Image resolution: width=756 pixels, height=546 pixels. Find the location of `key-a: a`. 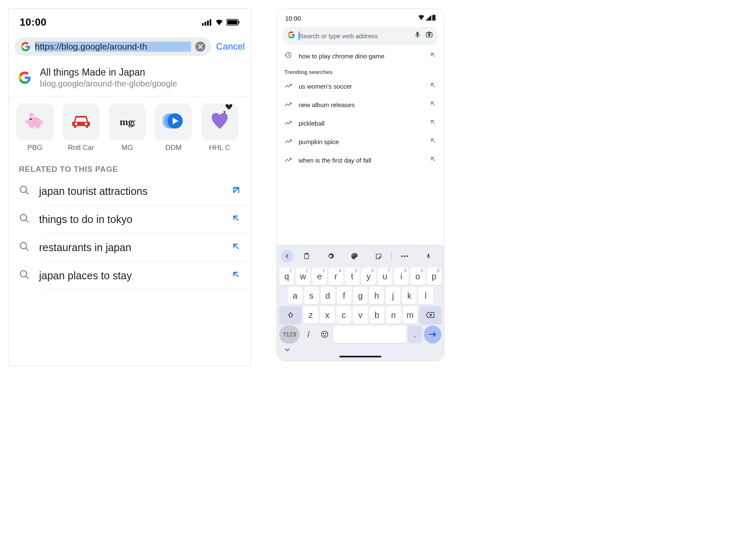

key-a: a is located at coordinates (295, 296).